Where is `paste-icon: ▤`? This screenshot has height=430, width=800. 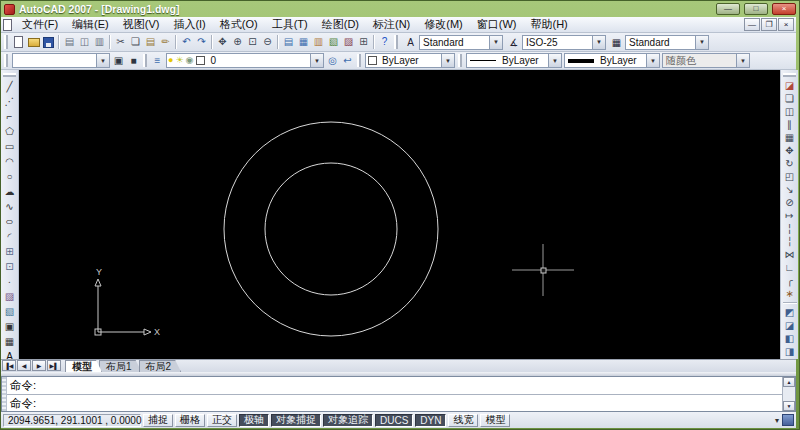 paste-icon: ▤ is located at coordinates (150, 42).